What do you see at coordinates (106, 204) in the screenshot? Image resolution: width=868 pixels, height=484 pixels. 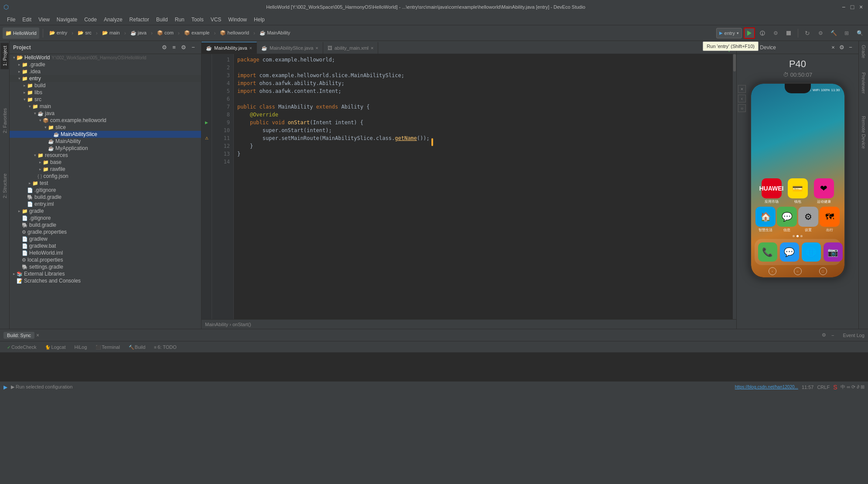 I see `tree-item-entryiml: 📄 entry.iml` at bounding box center [106, 204].